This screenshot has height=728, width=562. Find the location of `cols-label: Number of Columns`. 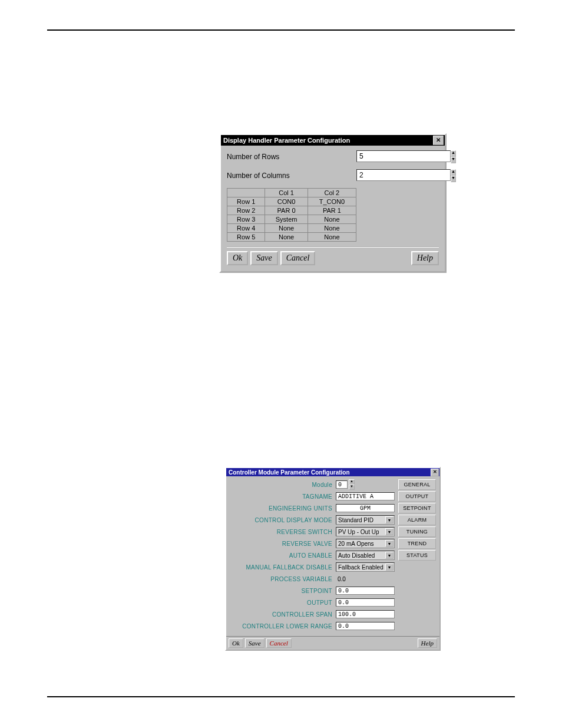

cols-label: Number of Columns is located at coordinates (292, 176).